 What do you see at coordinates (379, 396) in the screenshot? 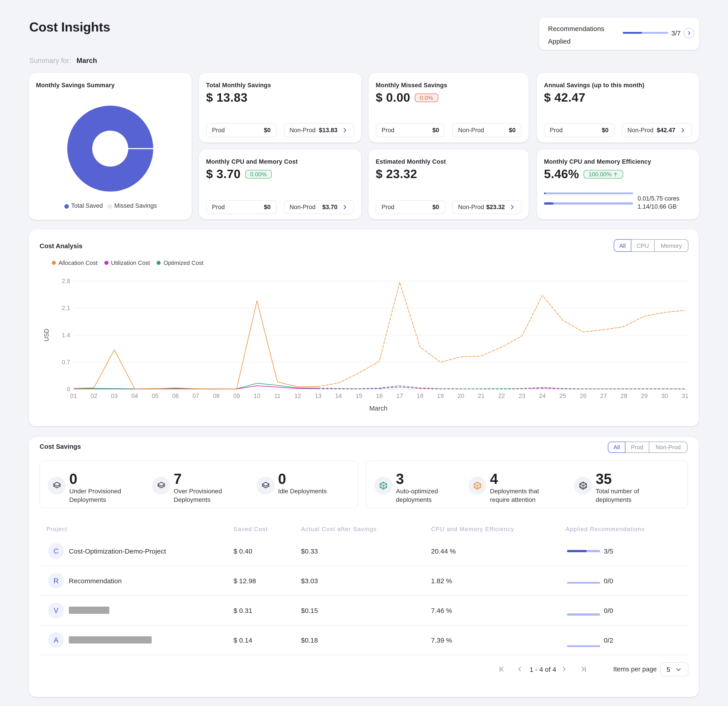
I see `svg-text: 16` at bounding box center [379, 396].